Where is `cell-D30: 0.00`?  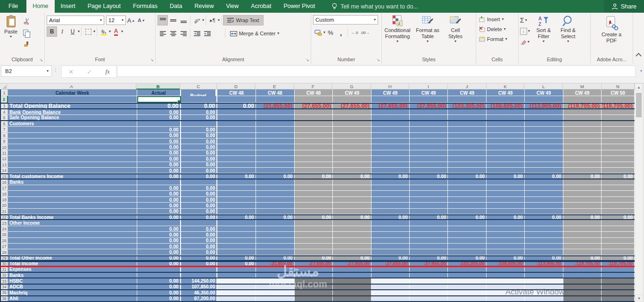 cell-D30: 0.00 is located at coordinates (237, 264).